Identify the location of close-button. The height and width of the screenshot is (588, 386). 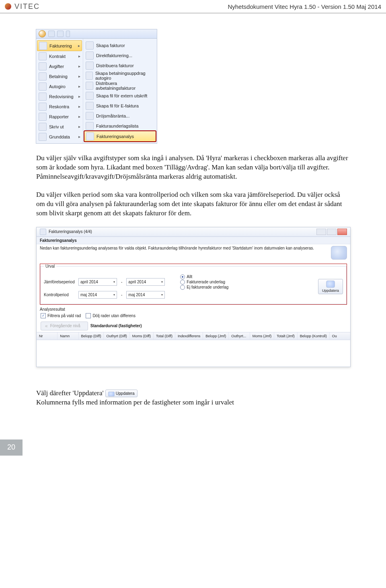
(342, 232).